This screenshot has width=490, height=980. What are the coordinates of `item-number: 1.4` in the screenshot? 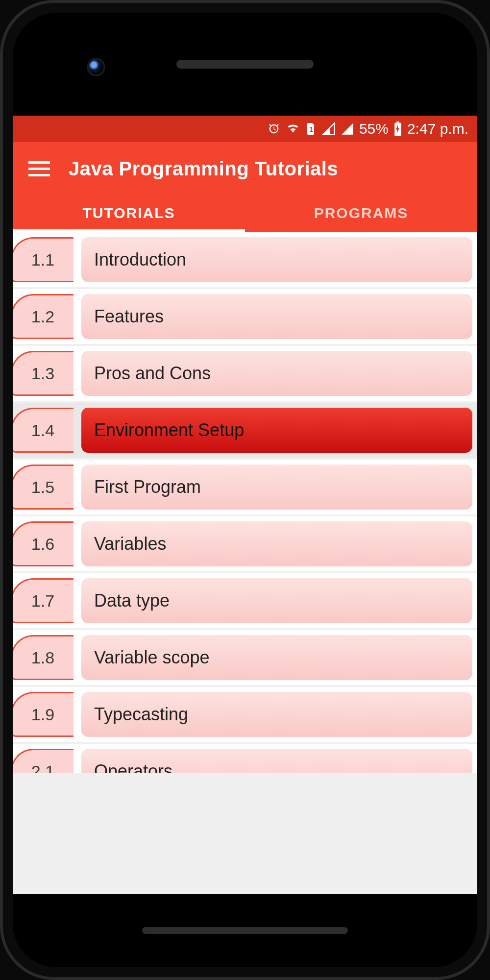 It's located at (43, 430).